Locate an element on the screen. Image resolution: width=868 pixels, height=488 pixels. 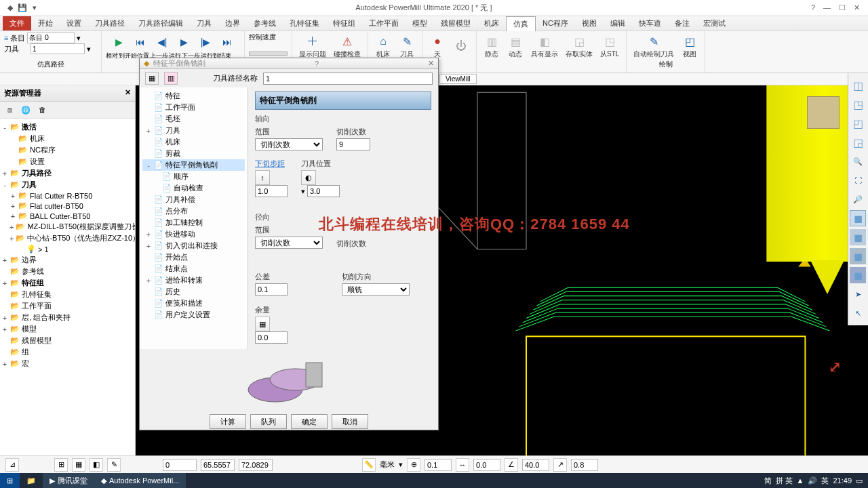
render4-icon: ◼ is located at coordinates (858, 275).